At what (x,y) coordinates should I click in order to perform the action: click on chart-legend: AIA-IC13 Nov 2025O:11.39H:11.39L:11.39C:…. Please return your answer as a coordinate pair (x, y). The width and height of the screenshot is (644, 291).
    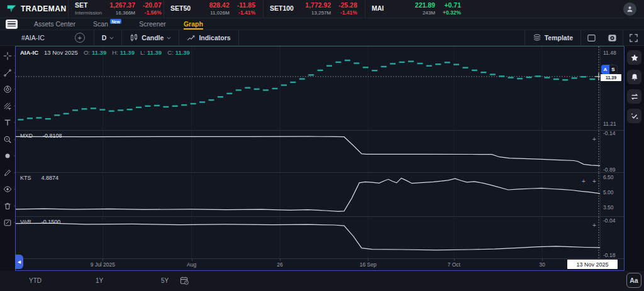
    Looking at the image, I should click on (105, 53).